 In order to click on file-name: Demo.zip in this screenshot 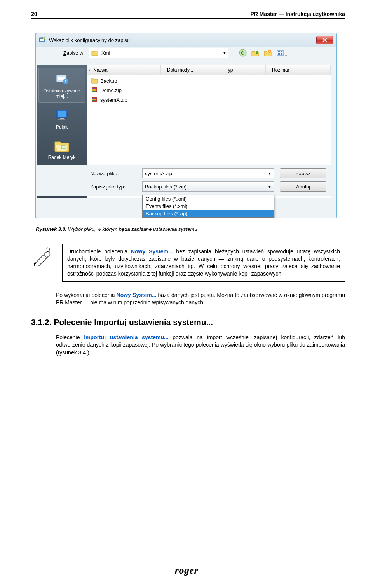, I will do `click(111, 90)`.